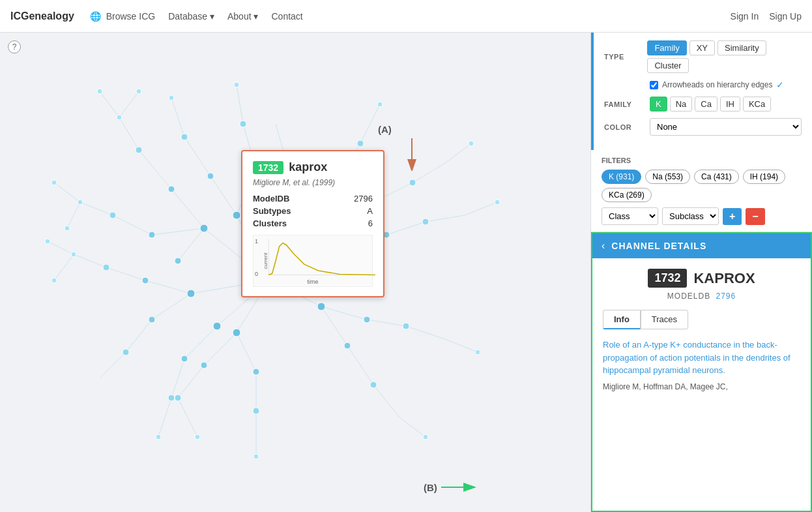 Image resolution: width=812 pixels, height=512 pixels. Describe the element at coordinates (370, 211) in the screenshot. I see `tooltip-value-subtypes: A` at that location.